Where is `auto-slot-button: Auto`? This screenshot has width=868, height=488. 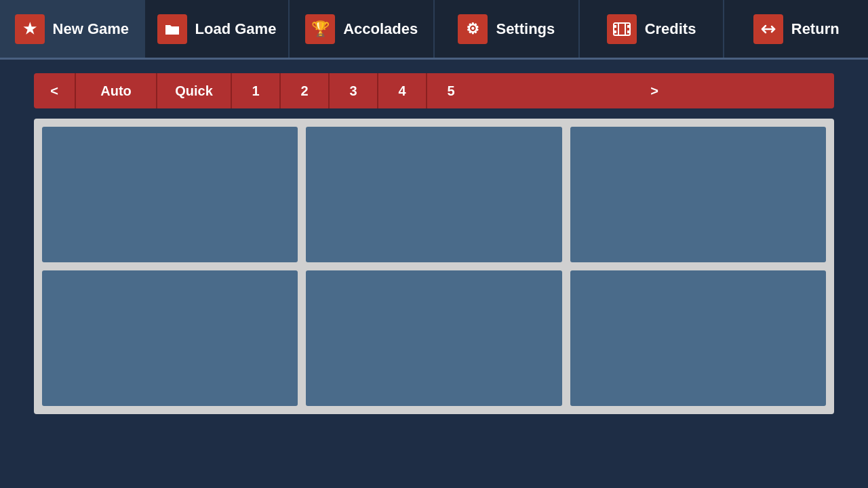 auto-slot-button: Auto is located at coordinates (115, 91).